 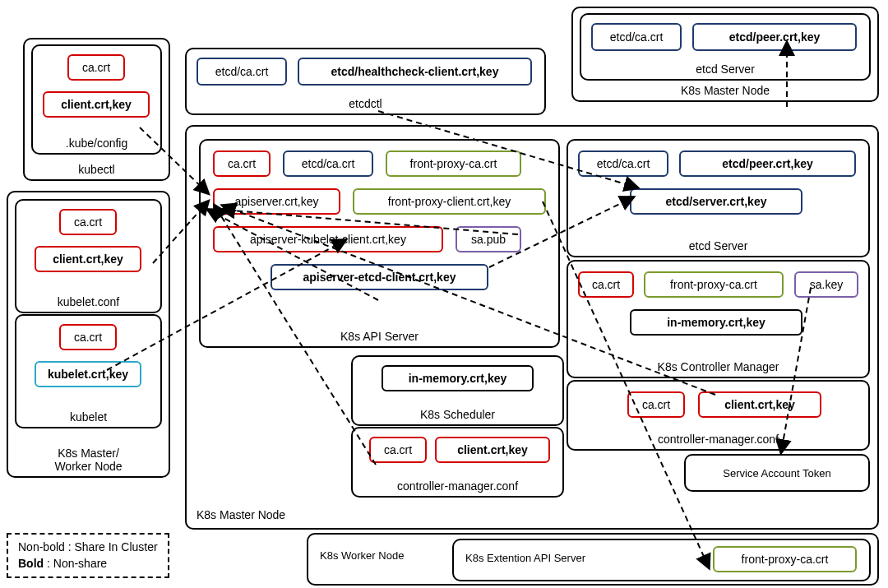 What do you see at coordinates (380, 336) in the screenshot?
I see `label: K8s API Server` at bounding box center [380, 336].